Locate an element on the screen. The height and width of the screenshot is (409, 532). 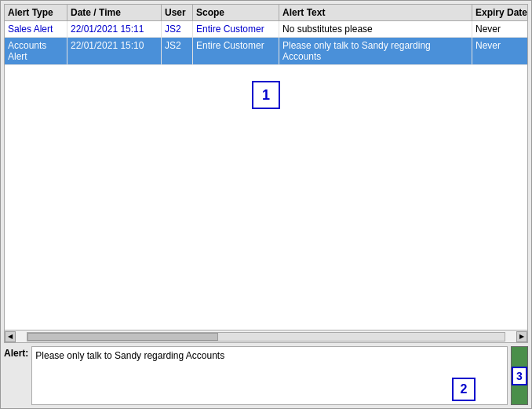
cell-scope-2: Entire Customer is located at coordinates (236, 51).